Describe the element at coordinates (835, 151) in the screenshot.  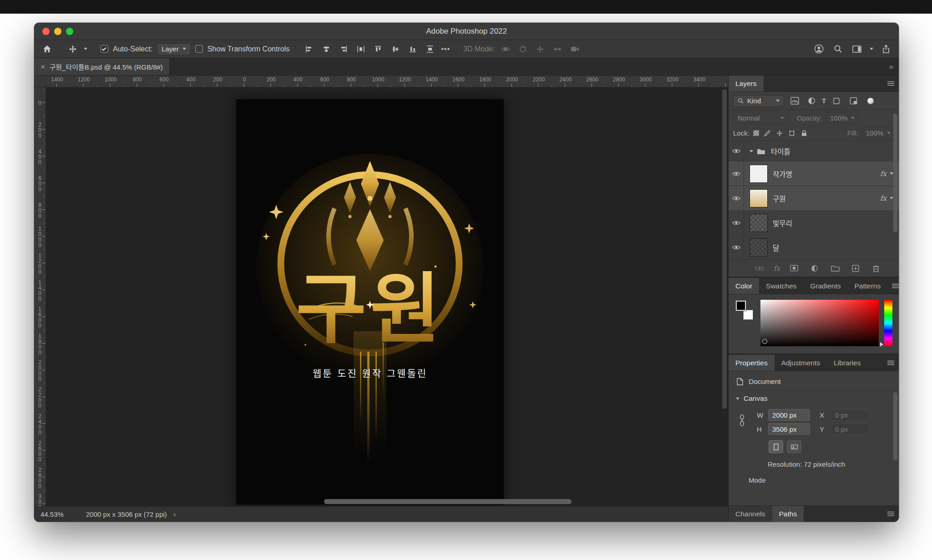
I see `group-name: 타이틀` at that location.